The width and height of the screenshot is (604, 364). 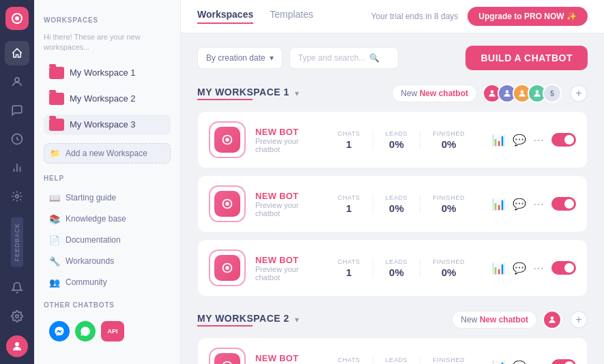 I want to click on chat-icon-1-2: 💬, so click(x=519, y=204).